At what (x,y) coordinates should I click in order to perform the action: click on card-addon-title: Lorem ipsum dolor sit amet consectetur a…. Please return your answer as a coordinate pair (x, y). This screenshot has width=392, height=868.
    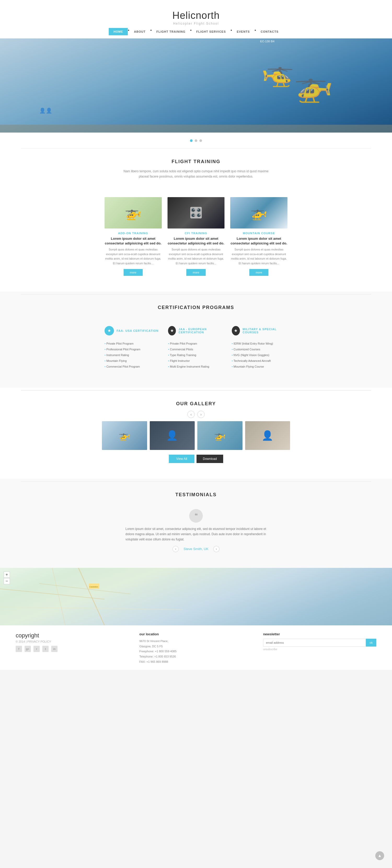
    Looking at the image, I should click on (133, 241).